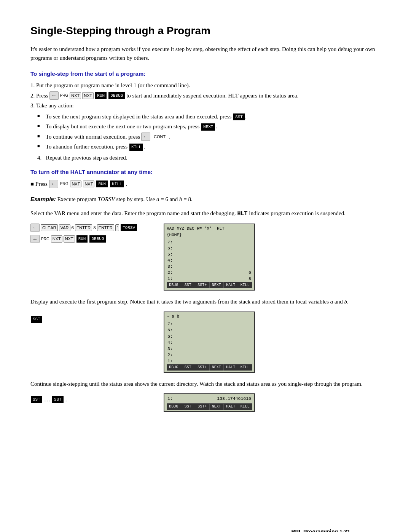  I want to click on stack-row-1: 1:8, so click(209, 279).